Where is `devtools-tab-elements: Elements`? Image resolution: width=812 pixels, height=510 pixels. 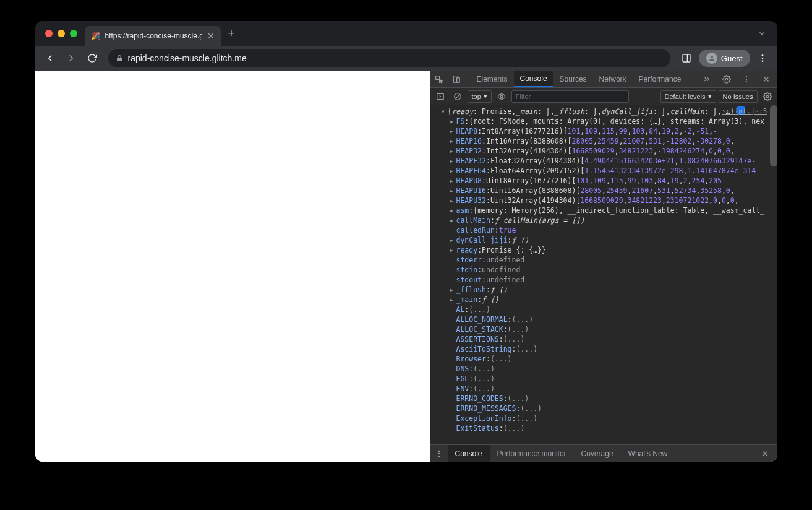
devtools-tab-elements: Elements is located at coordinates (492, 79).